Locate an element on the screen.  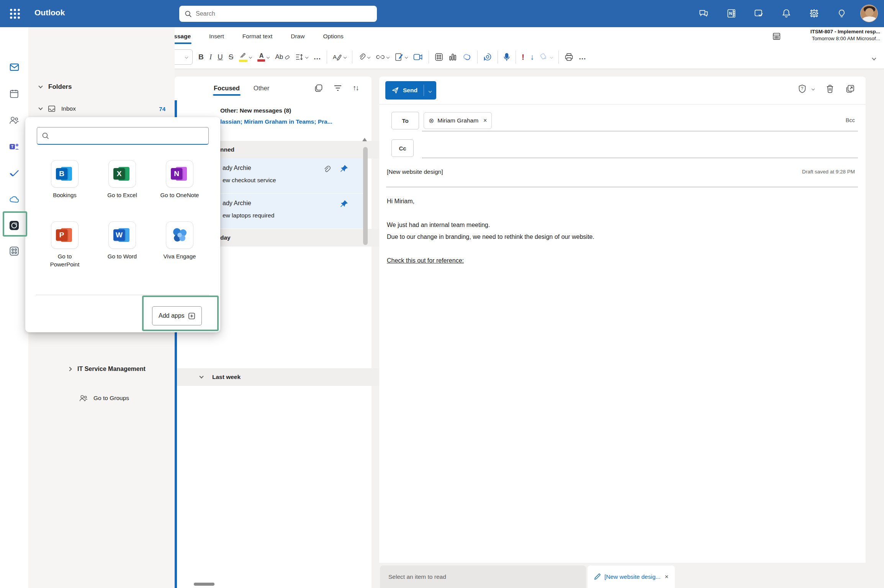
discard-trash-icon is located at coordinates (830, 89).